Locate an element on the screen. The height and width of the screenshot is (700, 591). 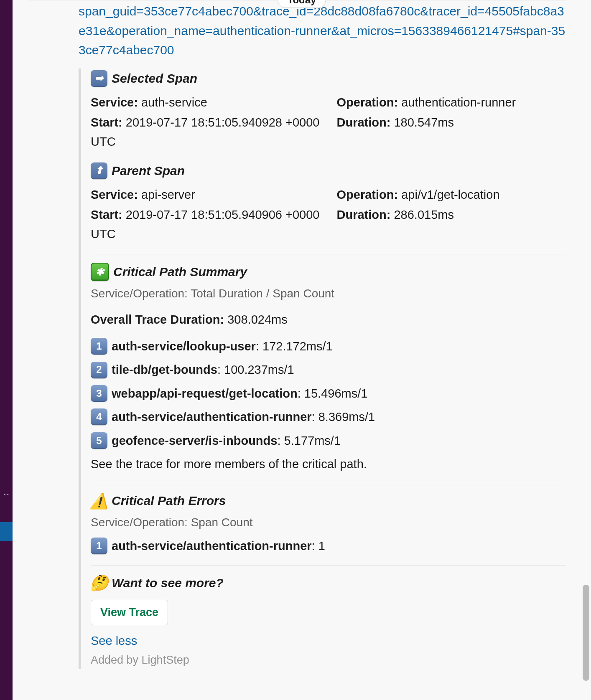
cps-row: 3webapp/api-request/get-location: 15.496… is located at coordinates (329, 393).